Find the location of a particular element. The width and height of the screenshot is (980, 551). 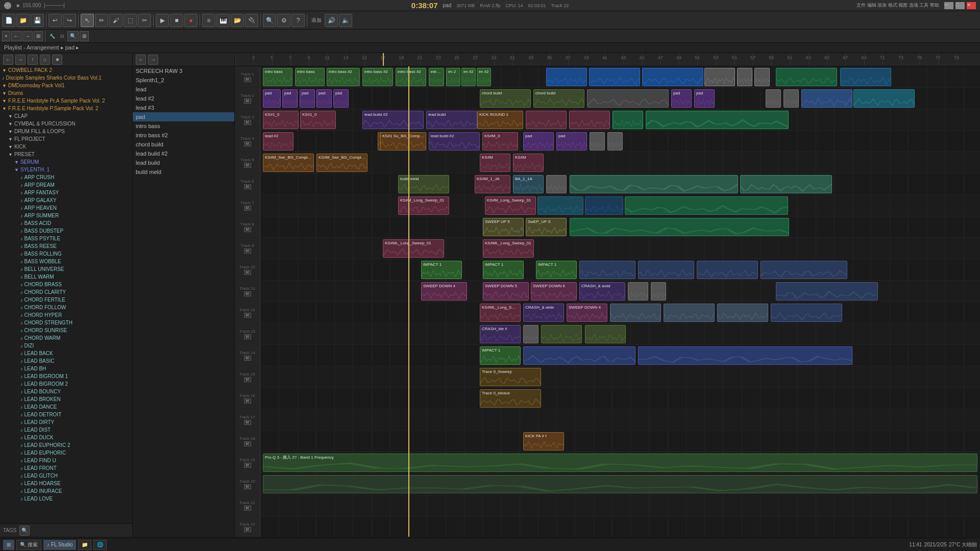

window-maximize: □ is located at coordinates (960, 6).